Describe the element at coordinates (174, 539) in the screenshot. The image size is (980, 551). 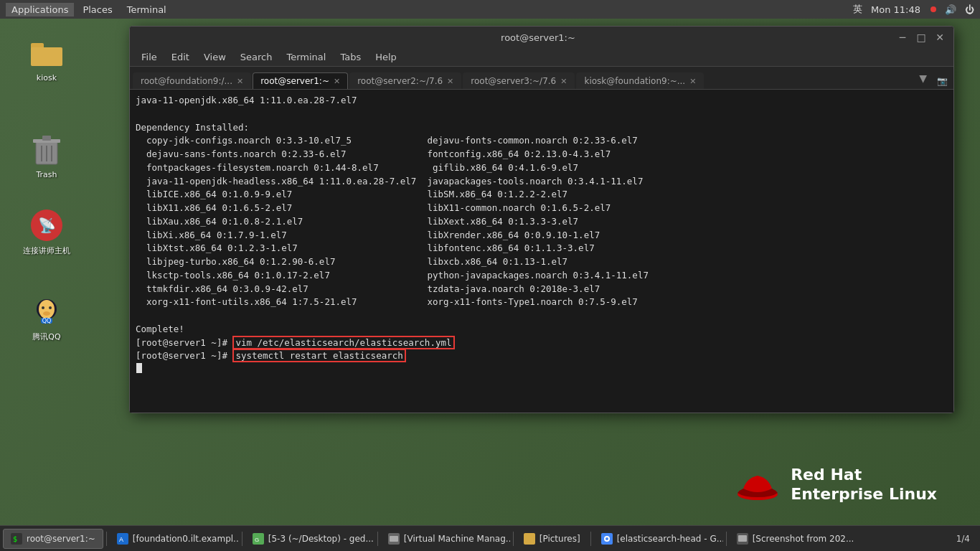
I see `taskbar-item-foundation: A [foundation0.ilt.exampl...` at that location.